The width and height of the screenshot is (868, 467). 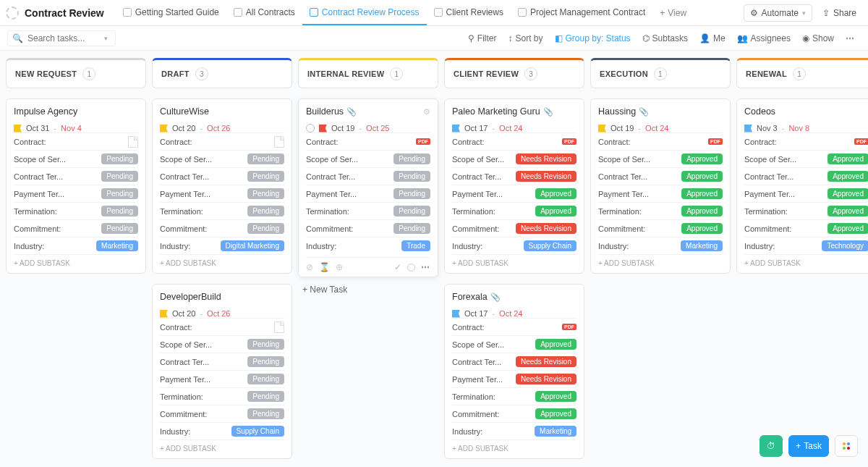 I want to click on tab-contract-review-process: Contract Review Process, so click(x=365, y=13).